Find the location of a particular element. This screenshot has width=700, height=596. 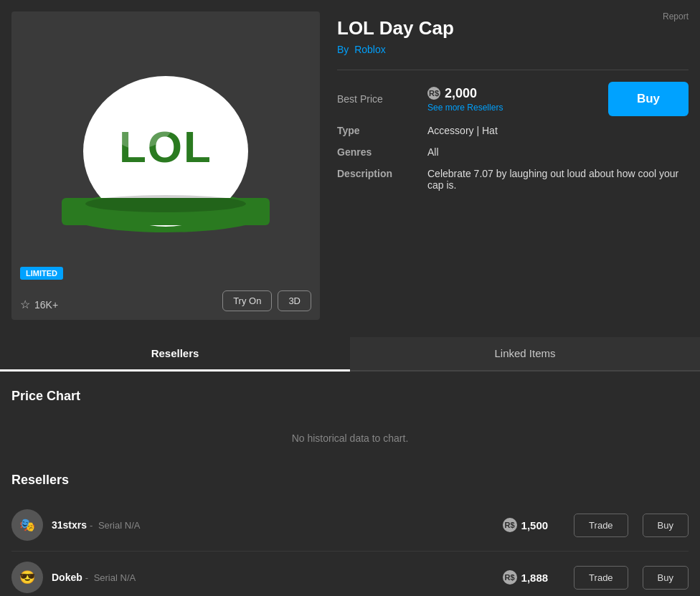

price-chart-section: Price Chart No historical data to chart. is located at coordinates (350, 425).